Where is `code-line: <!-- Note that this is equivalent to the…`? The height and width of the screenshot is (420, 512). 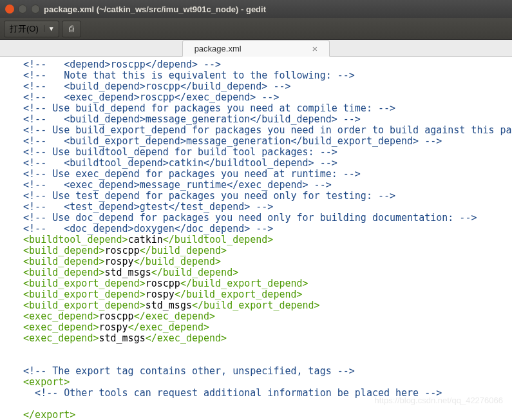
code-line: <!-- Note that this is equivalent to the… is located at coordinates (260, 76).